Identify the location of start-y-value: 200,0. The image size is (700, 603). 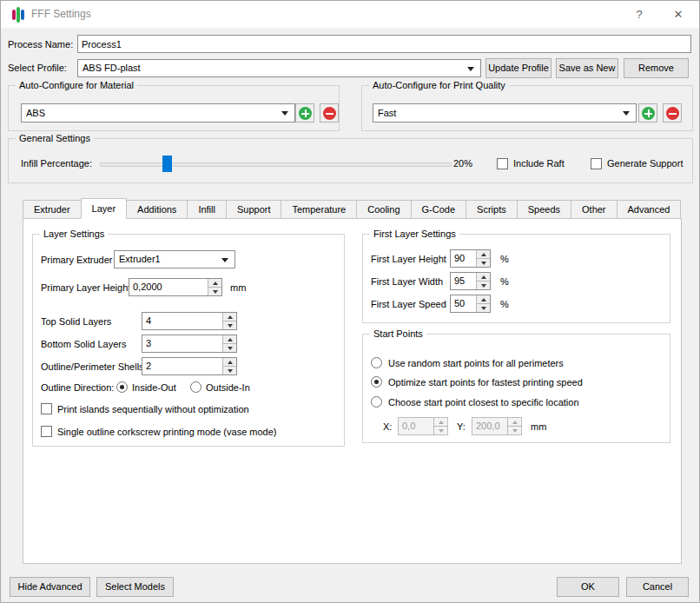
(490, 426).